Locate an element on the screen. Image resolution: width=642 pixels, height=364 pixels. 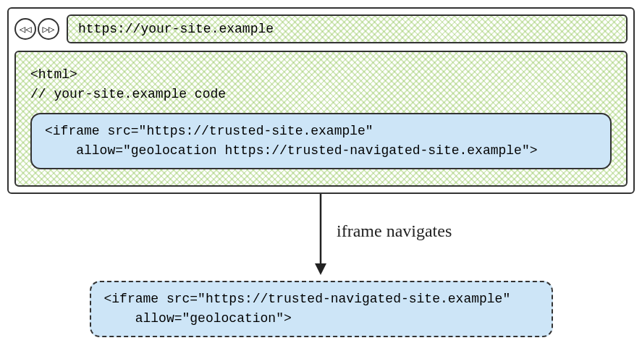
iframe-after-navigation: <iframe src="https://trusted-navigated-s… is located at coordinates (321, 309).